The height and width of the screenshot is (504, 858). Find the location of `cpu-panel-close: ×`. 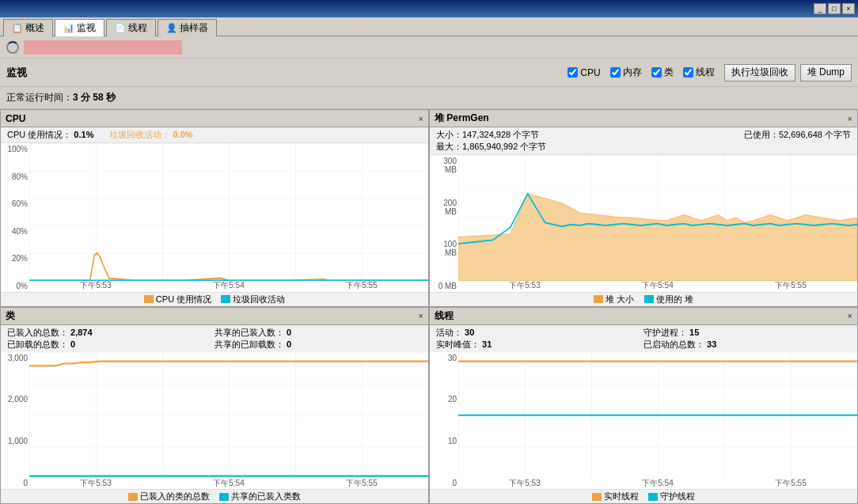

cpu-panel-close: × is located at coordinates (421, 119).